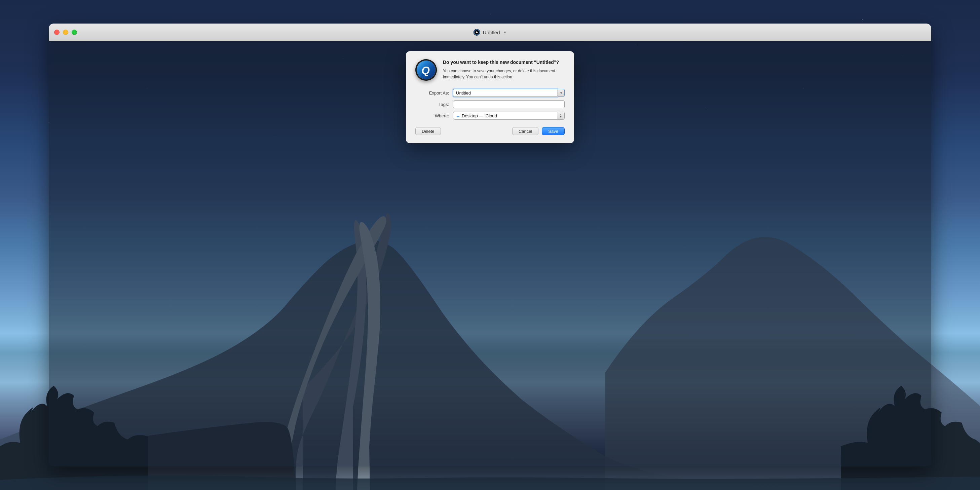 This screenshot has height=490, width=980. What do you see at coordinates (561, 115) in the screenshot?
I see `stepper-up-arrow: ▲` at bounding box center [561, 115].